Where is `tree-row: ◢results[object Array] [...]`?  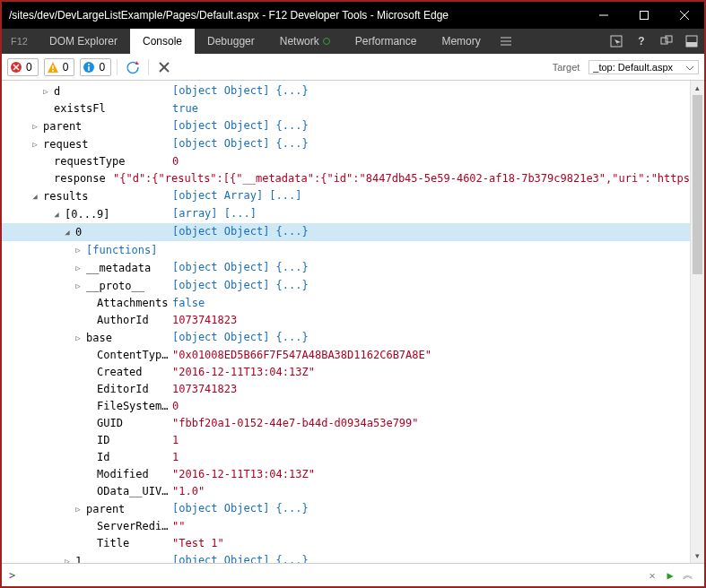
tree-row: ◢results[object Array] [...] is located at coordinates (346, 196).